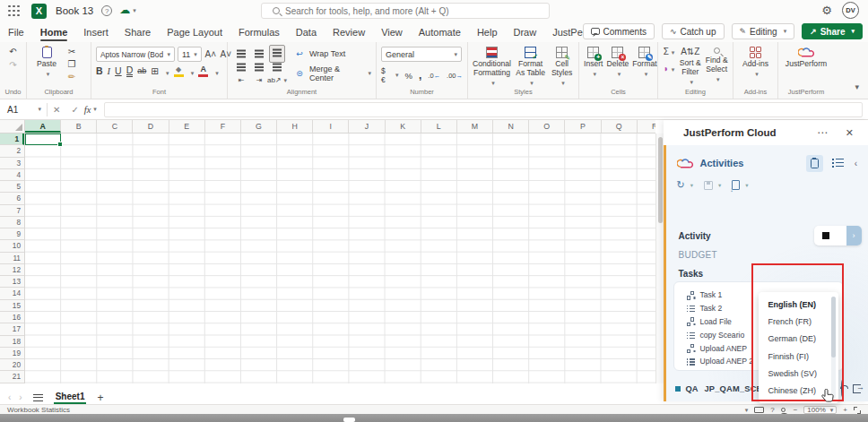  Describe the element at coordinates (561, 66) in the screenshot. I see `cell-styles-button: Cell Styles ▾` at that location.